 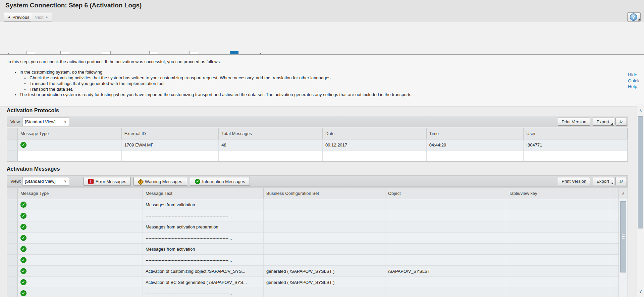 I want to click on table-row: ✓Activation of BC Set generated ( /SAPAP…, so click(x=317, y=282).